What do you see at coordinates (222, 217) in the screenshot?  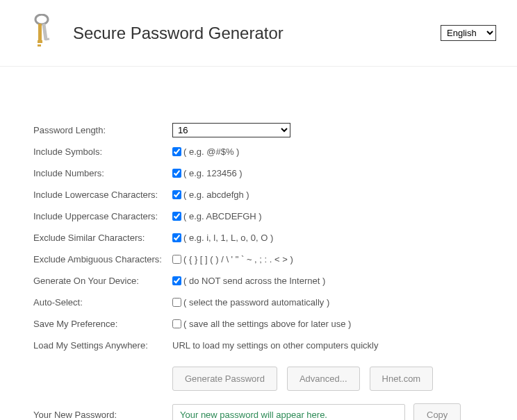 I see `include-uppercase-hint: ( e.g. ABCDEFGH )` at bounding box center [222, 217].